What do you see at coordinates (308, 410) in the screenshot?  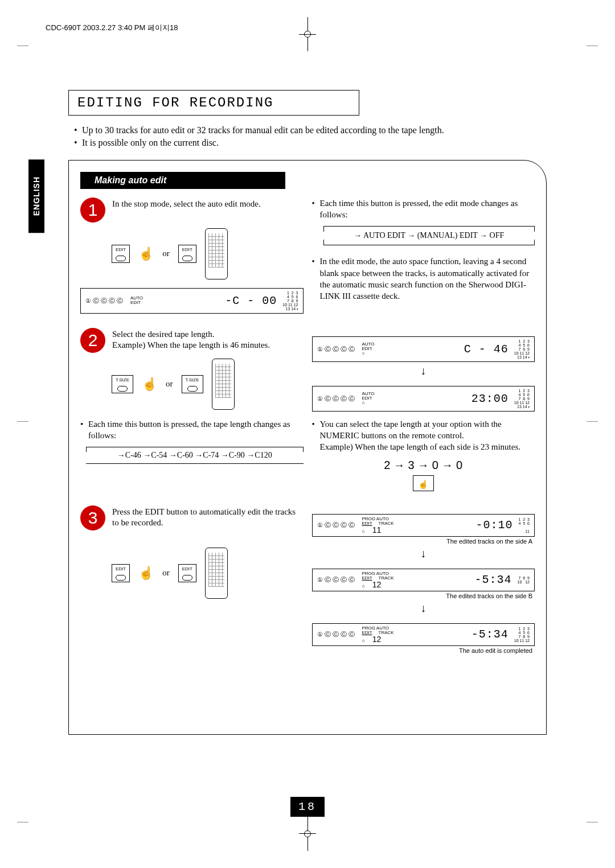 I see `step-2-row: 2 Select the desired tape length. Exampl…` at bounding box center [308, 410].